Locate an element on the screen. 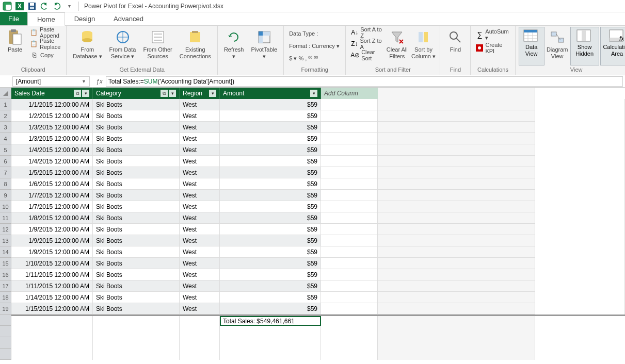 The width and height of the screenshot is (625, 364). tab-home: Home is located at coordinates (46, 19).